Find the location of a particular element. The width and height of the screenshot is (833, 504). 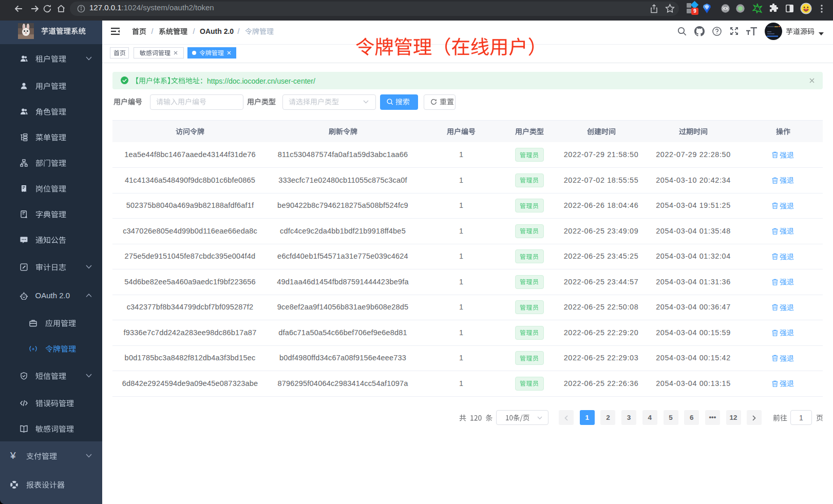

svg-text: a is located at coordinates (33, 349).